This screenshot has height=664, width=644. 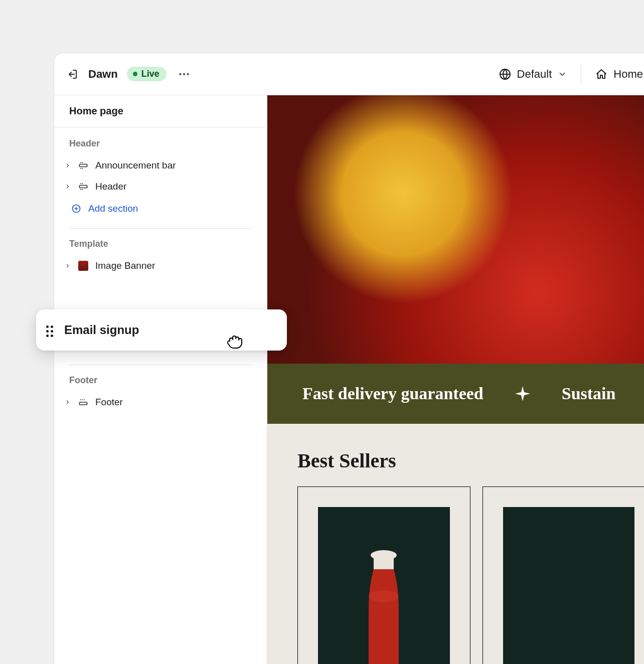 I want to click on section-label: Header, so click(x=111, y=187).